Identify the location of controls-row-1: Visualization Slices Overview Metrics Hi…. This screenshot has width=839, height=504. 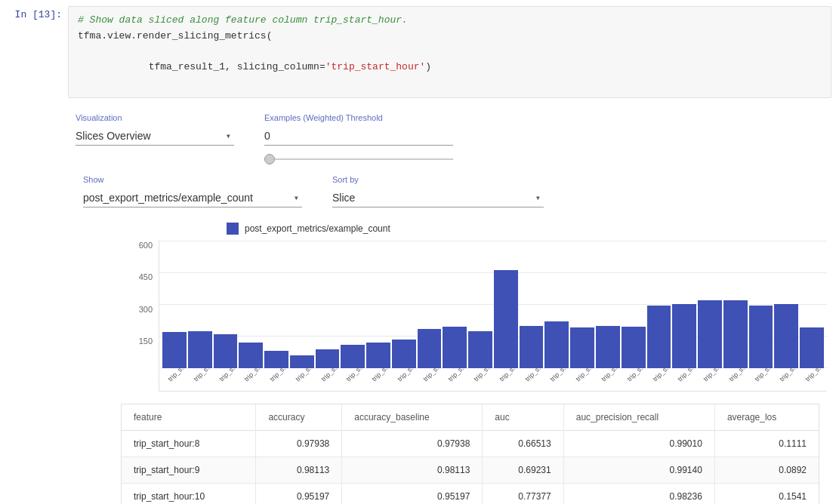
(452, 138).